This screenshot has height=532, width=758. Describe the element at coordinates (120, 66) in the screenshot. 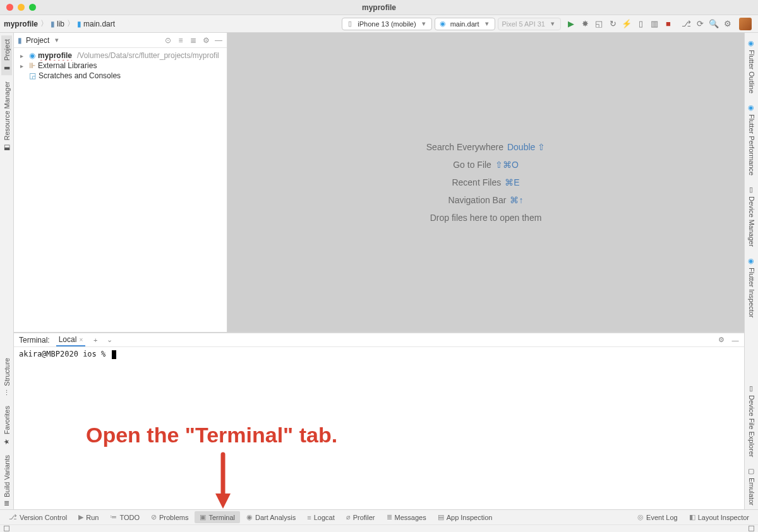

I see `project-tree: ▸ ◉ myprofile /Volumes/Data/src/flutter_…` at that location.